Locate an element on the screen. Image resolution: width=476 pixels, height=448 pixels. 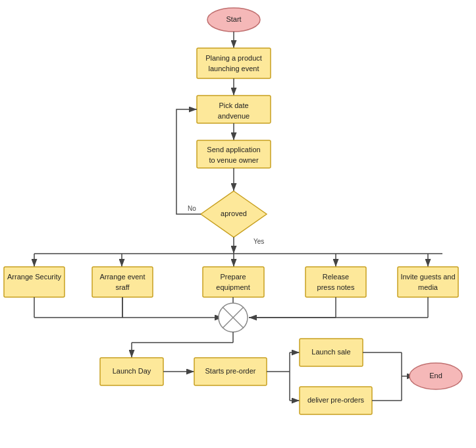
pick-date-label2: andvenue is located at coordinates (234, 116).